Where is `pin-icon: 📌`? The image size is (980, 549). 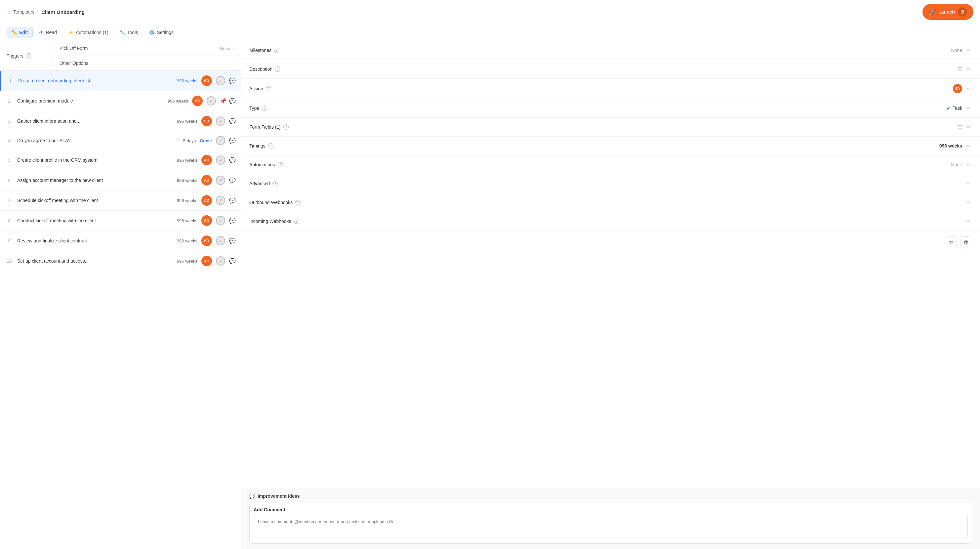
pin-icon: 📌 is located at coordinates (223, 101).